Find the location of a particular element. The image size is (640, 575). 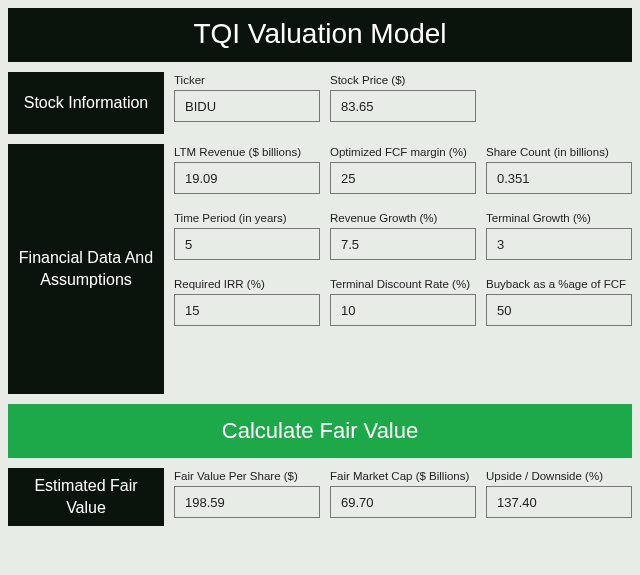

input-ltm-revenue: 19.09 is located at coordinates (247, 178).